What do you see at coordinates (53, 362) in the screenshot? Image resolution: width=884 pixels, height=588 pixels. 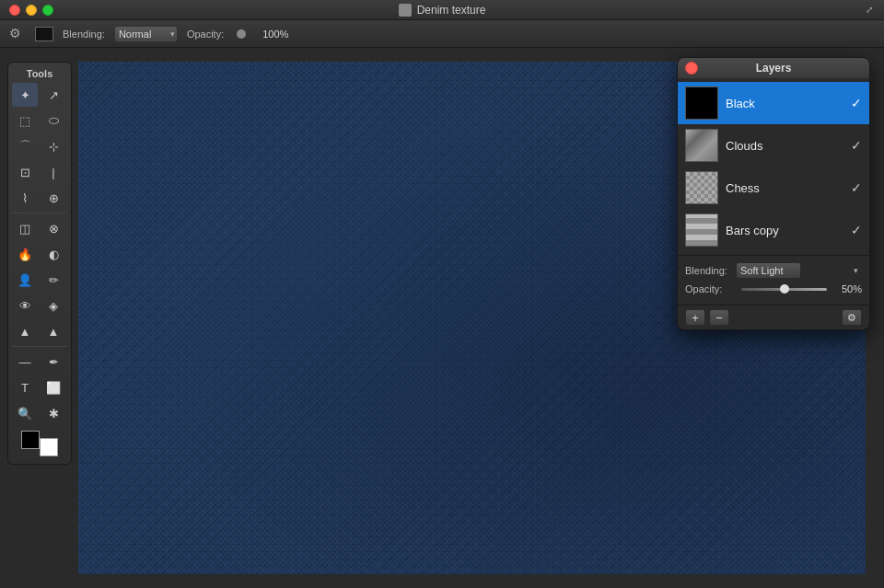 I see `pen-tool: ✒` at bounding box center [53, 362].